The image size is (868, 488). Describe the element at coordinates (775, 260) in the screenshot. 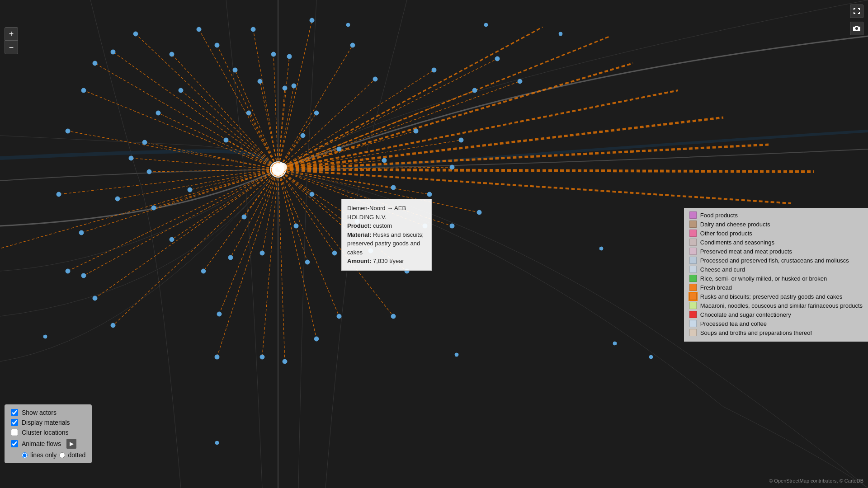

I see `legend-item-label: Processed and preserved fish, crustacean…` at that location.